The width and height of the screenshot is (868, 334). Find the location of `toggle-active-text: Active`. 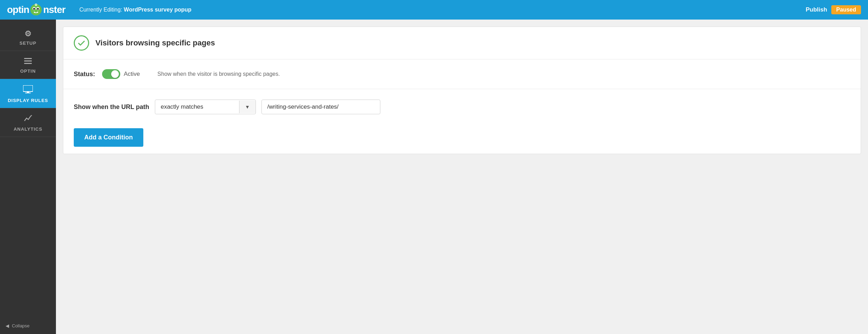

toggle-active-text: Active is located at coordinates (132, 74).